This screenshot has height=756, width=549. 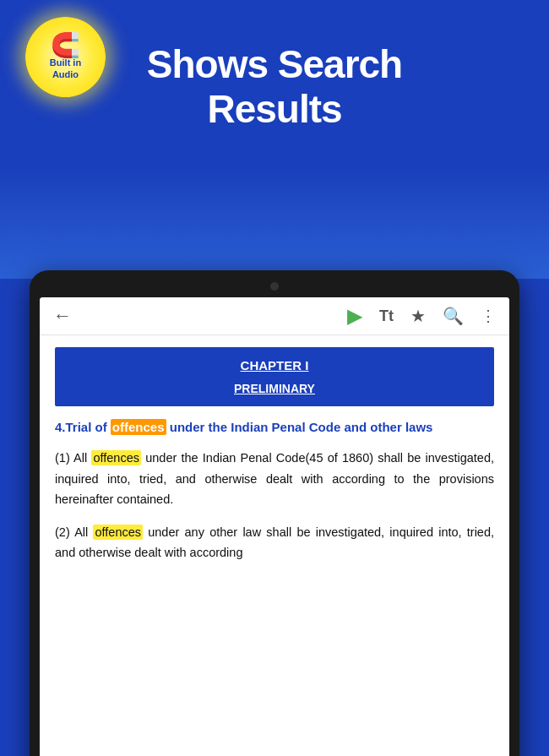 I want to click on font-size-button: Tt, so click(x=387, y=316).